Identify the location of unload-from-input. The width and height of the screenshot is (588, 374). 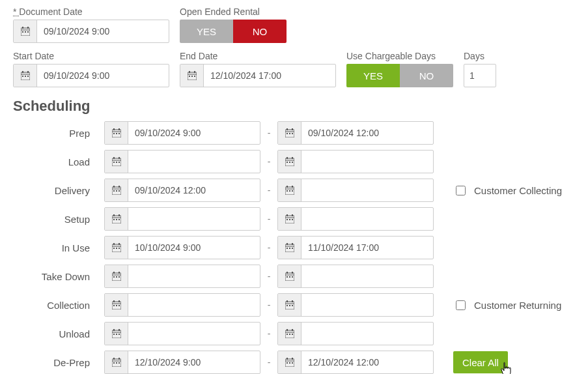
(182, 334).